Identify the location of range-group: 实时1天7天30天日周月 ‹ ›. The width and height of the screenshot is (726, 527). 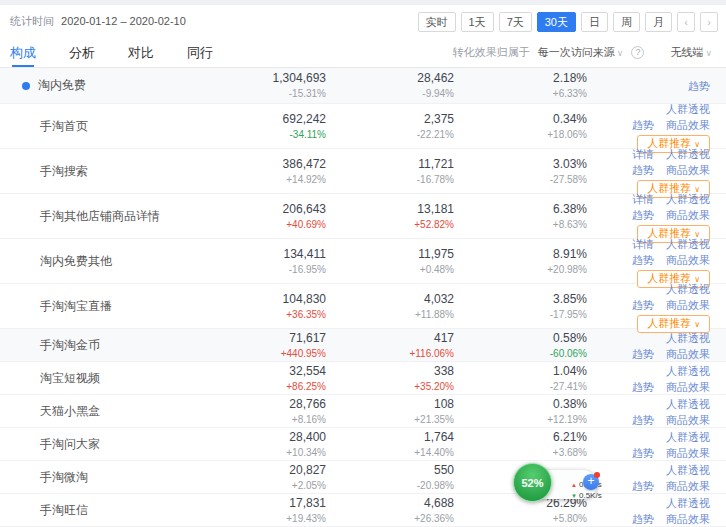
(568, 22).